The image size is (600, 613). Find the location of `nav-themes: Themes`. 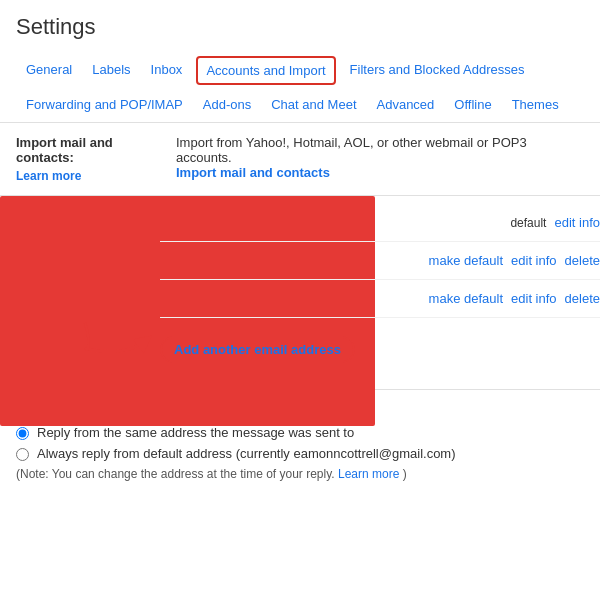

nav-themes: Themes is located at coordinates (536, 106).